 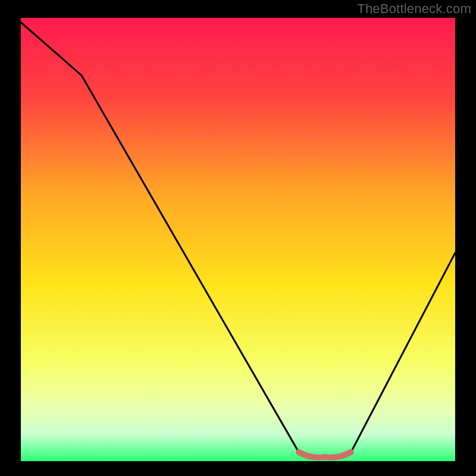 I want to click on watermark-label: TheBottleneck.com, so click(x=414, y=9).